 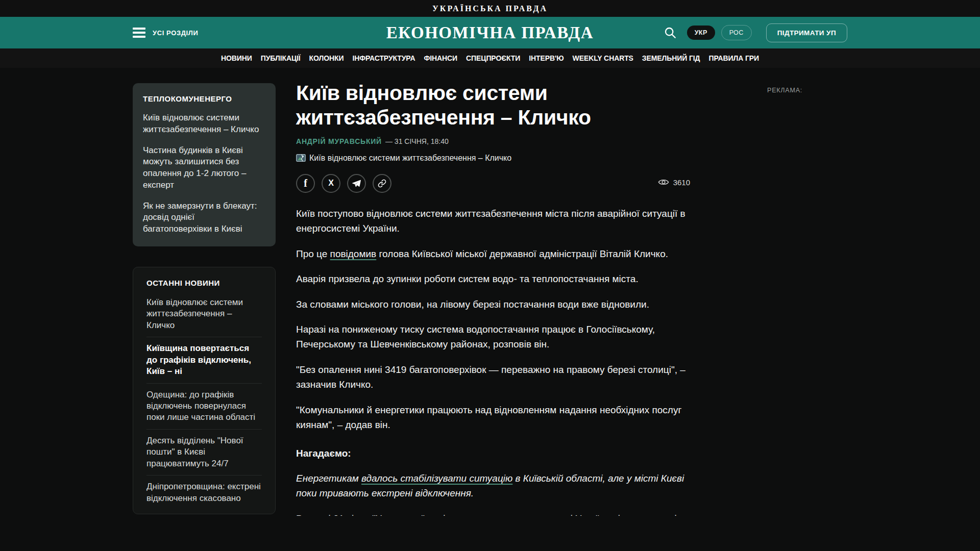 I want to click on paragraph-text: За словами міського голови, на лівому бе…, so click(x=473, y=304).